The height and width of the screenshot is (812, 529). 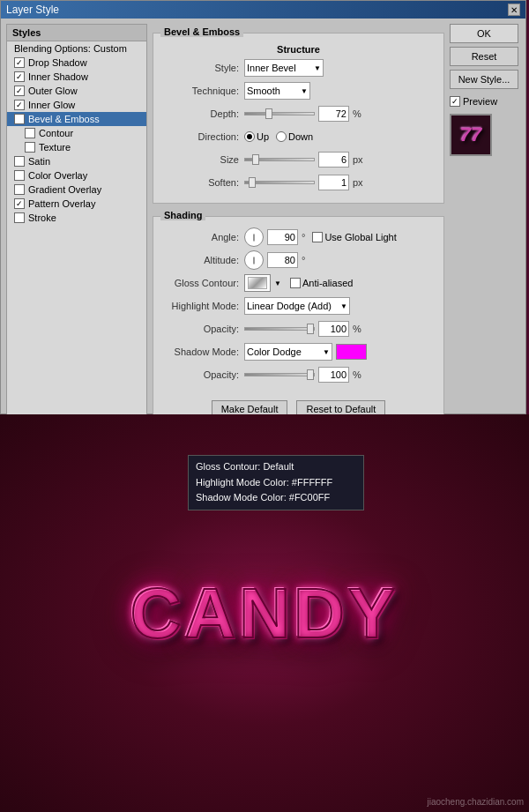 I want to click on shadow-opacity-label: Opacity:, so click(x=203, y=375).